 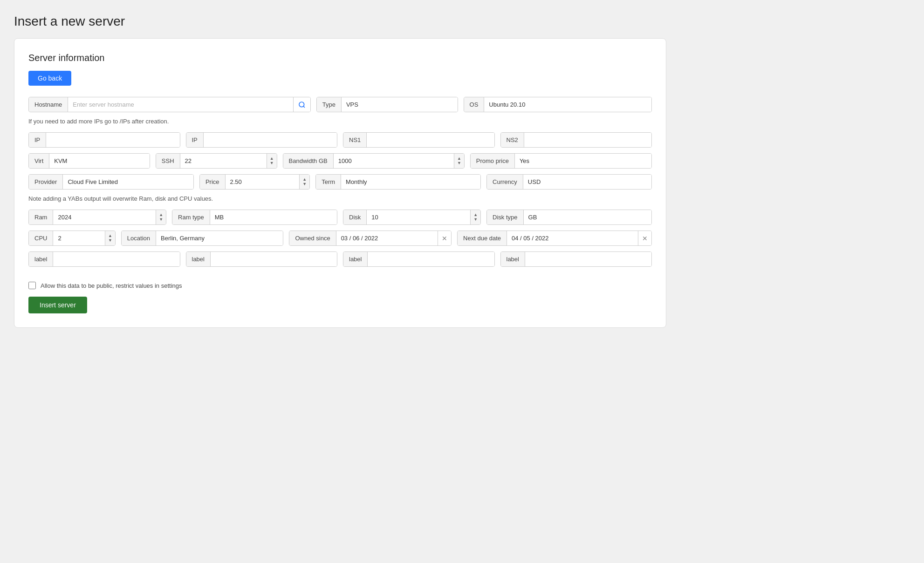 I want to click on ramtype-label: Ram type, so click(x=191, y=217).